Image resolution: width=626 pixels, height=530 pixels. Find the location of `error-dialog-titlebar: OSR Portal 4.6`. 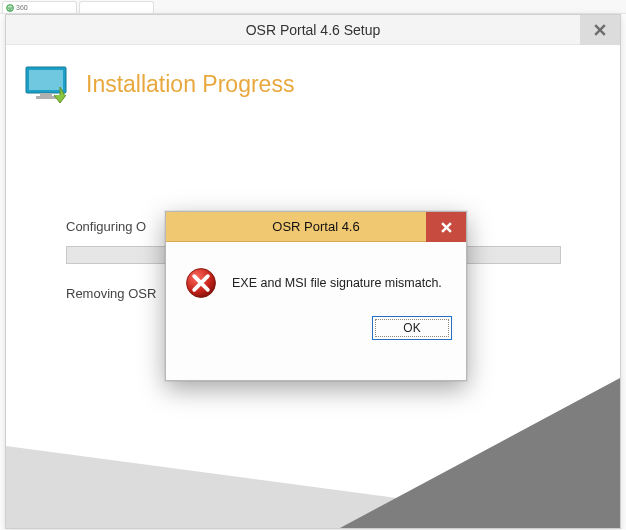

error-dialog-titlebar: OSR Portal 4.6 is located at coordinates (316, 227).